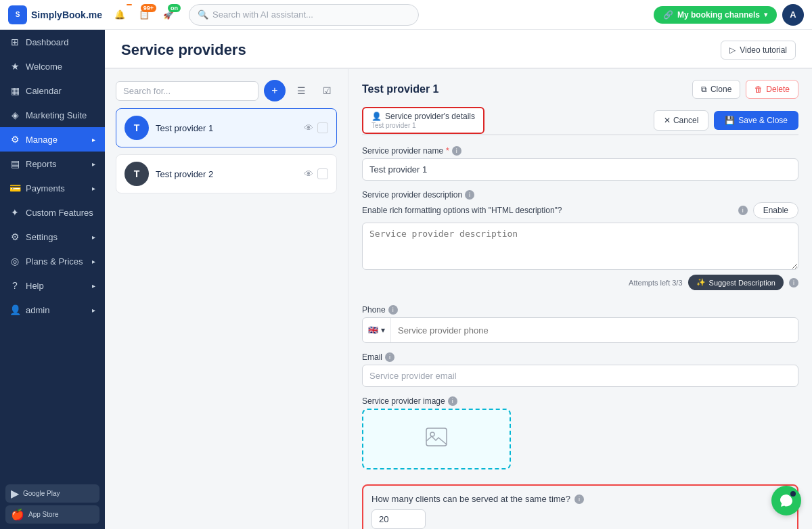  I want to click on sidebar-item-help: ? Help ▸, so click(53, 285).